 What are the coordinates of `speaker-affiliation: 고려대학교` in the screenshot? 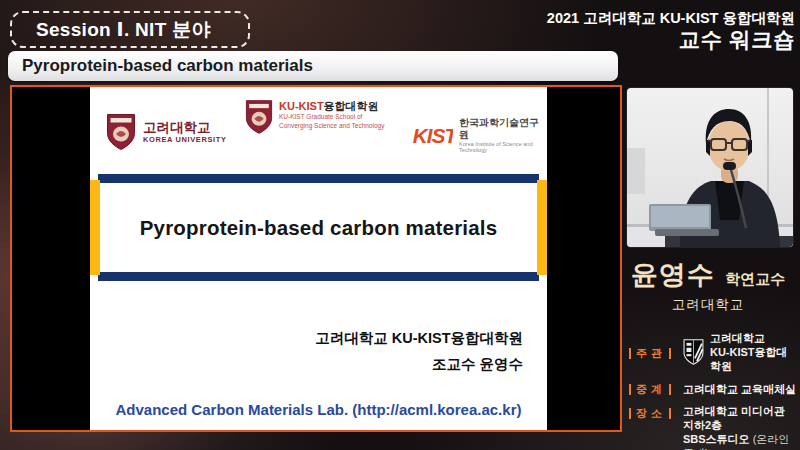 It's located at (708, 305).